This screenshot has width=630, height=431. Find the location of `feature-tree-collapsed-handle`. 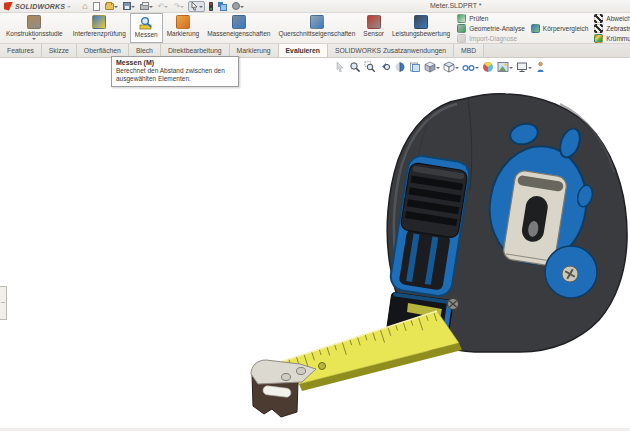

feature-tree-collapsed-handle is located at coordinates (4, 303).